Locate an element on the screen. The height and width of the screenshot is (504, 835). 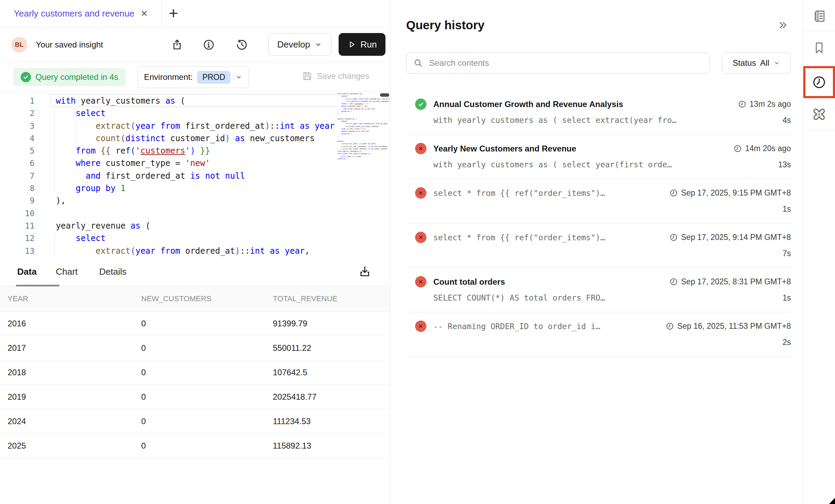
history-controls: Status All is located at coordinates (599, 63).